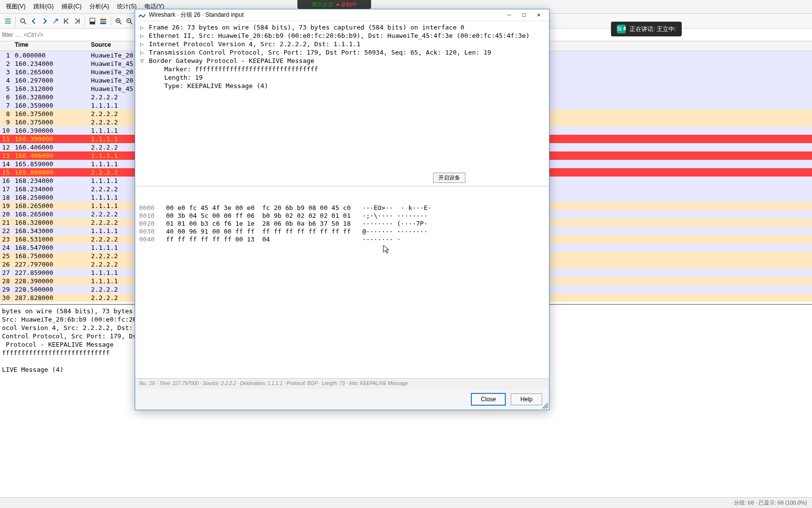  Describe the element at coordinates (49, 46) in the screenshot. I see `col-time: Time` at that location.